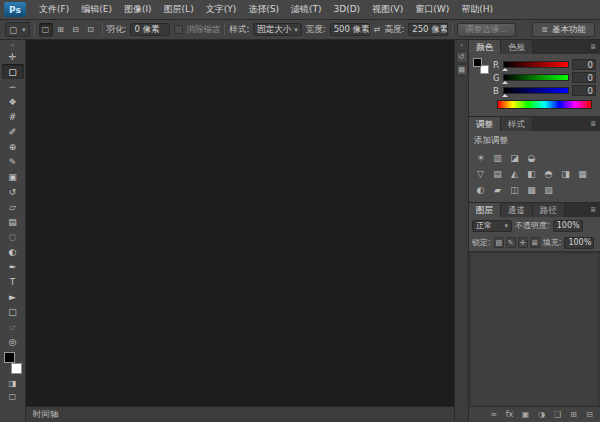  Describe the element at coordinates (61, 30) in the screenshot. I see `add-to-selection-icon: ⊞` at that location.